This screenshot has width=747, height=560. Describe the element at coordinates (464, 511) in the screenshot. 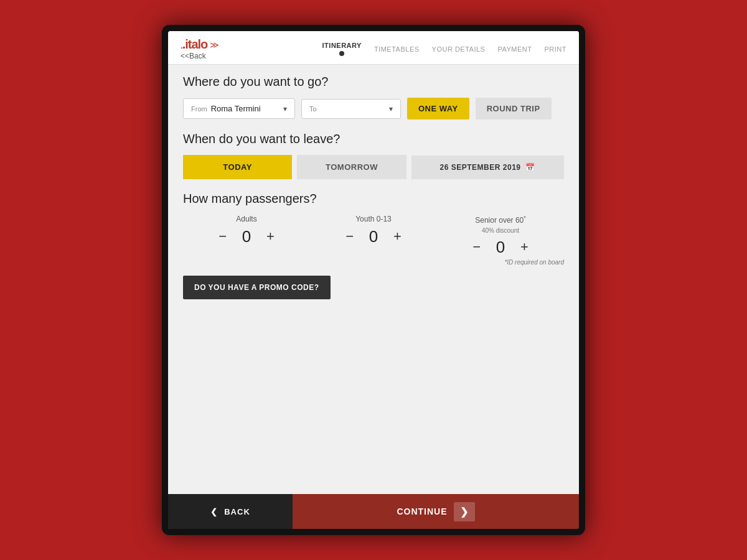

I see `continue-arrow-icon: ❯` at that location.